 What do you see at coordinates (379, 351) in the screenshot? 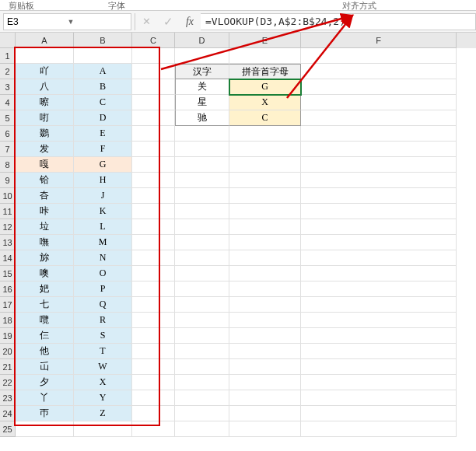
I see `cell-F20` at bounding box center [379, 351].